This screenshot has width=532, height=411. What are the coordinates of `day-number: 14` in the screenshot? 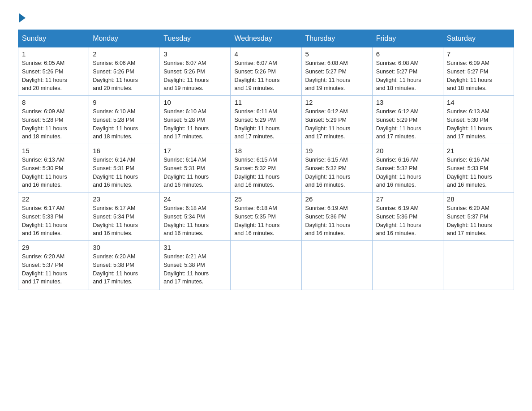 It's located at (478, 102).